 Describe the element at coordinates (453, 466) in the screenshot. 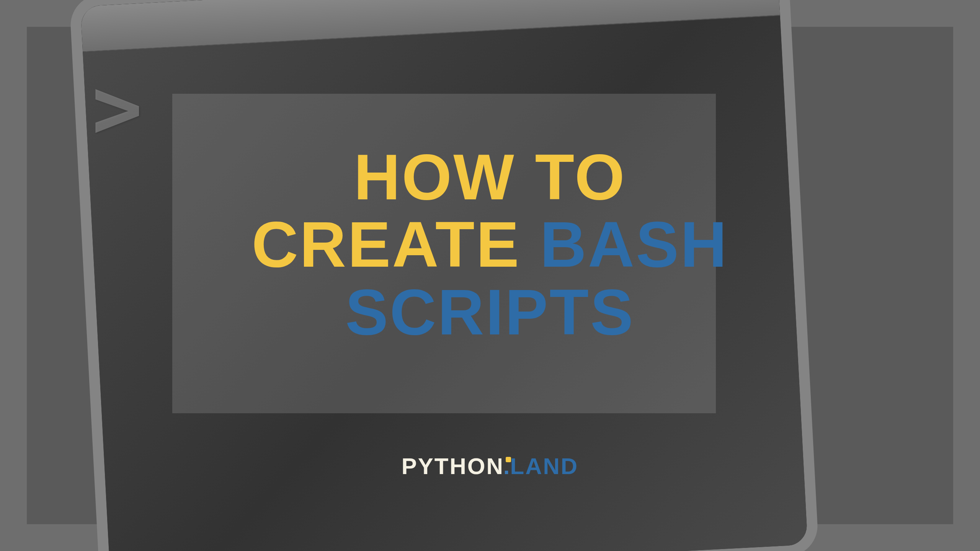

I see `brand-part1: PYTHON` at that location.